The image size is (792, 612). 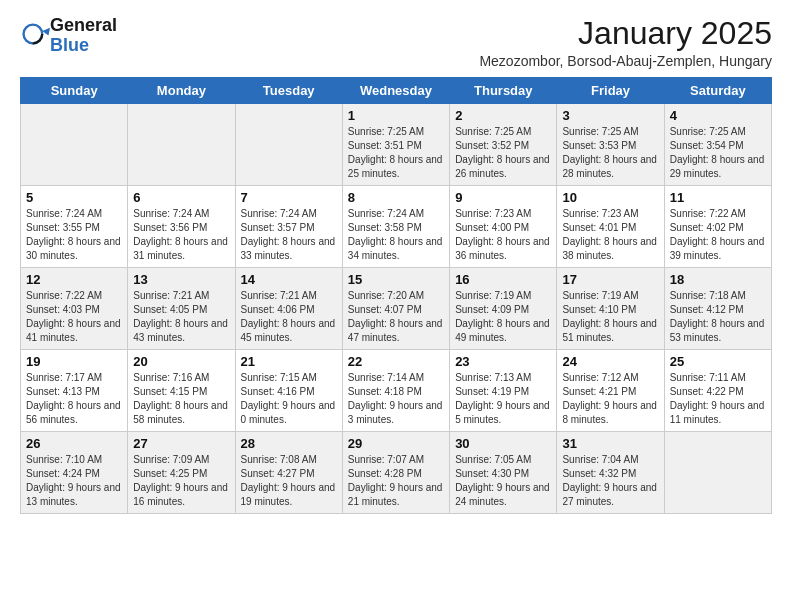 I want to click on day-info: Sunrise: 7:09 AM Sunset: 4:25 PM Dayligh…, so click(x=181, y=481).